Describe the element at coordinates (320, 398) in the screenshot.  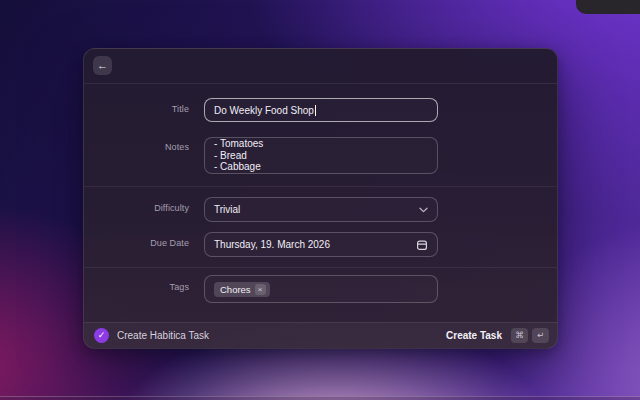
I see `background-bottom-edge` at that location.